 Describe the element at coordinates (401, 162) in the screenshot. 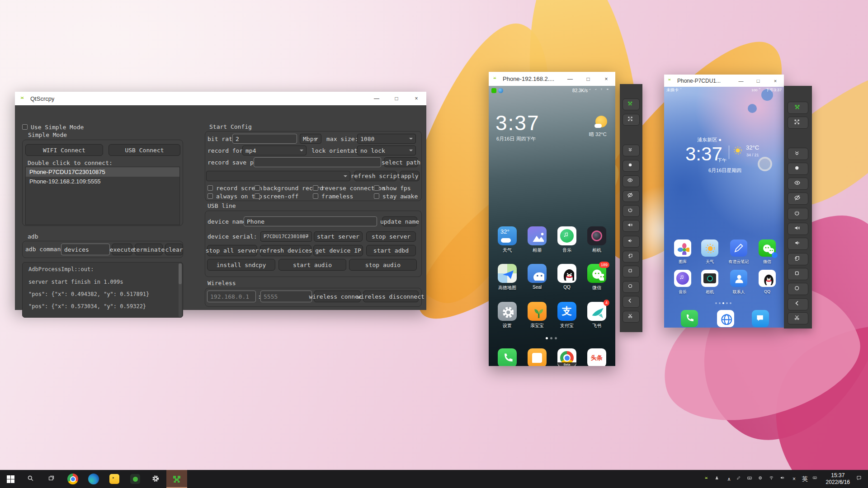

I see `select-path-button: select path` at that location.